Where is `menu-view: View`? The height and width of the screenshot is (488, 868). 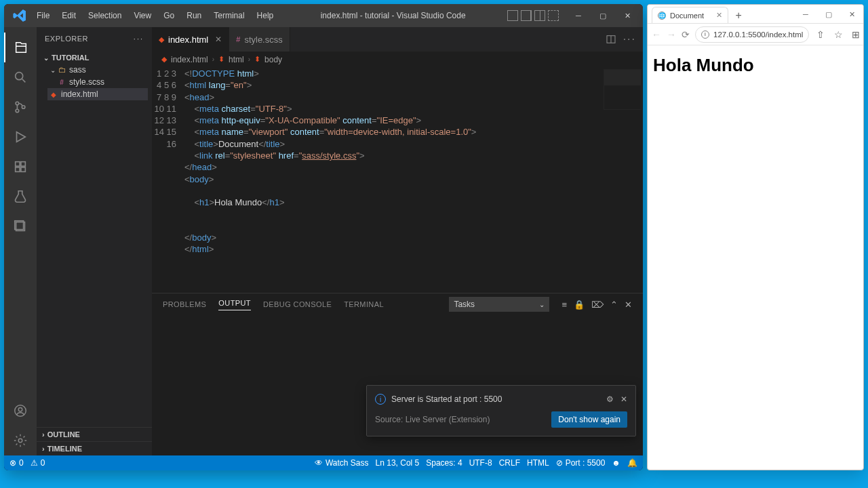 menu-view: View is located at coordinates (142, 16).